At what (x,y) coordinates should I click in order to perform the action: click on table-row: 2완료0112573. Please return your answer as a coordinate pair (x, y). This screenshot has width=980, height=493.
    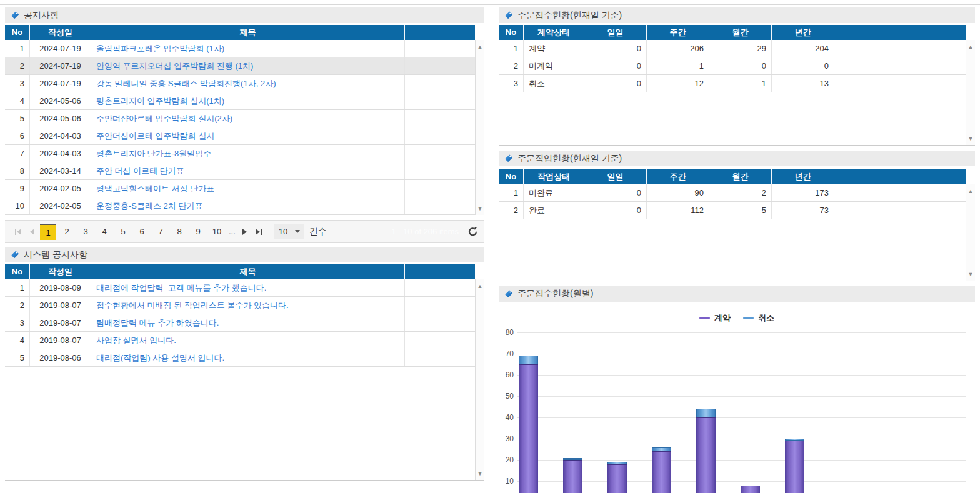
    Looking at the image, I should click on (732, 211).